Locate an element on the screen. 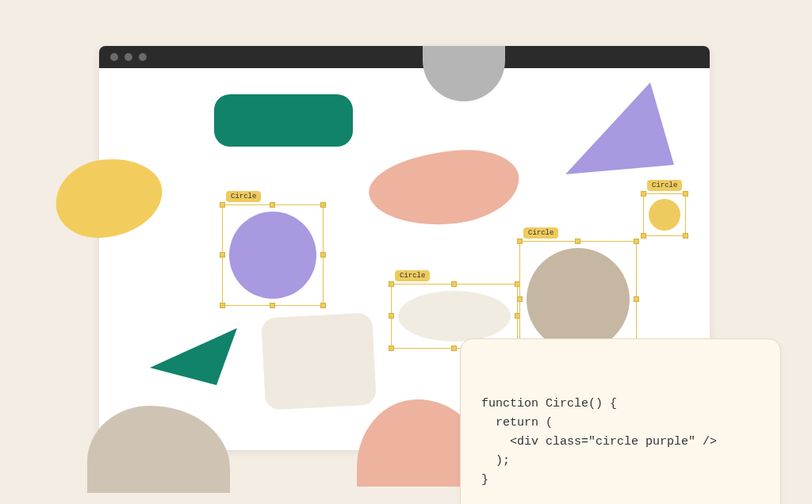 The width and height of the screenshot is (812, 504). blob-shape-pink is located at coordinates (444, 187).